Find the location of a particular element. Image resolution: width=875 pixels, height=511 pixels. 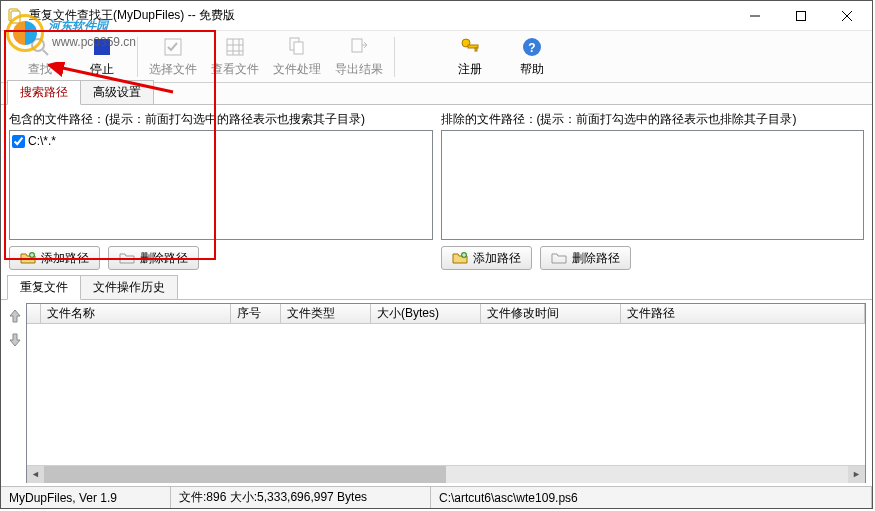

col-size: 大小(Bytes) is located at coordinates (426, 314).